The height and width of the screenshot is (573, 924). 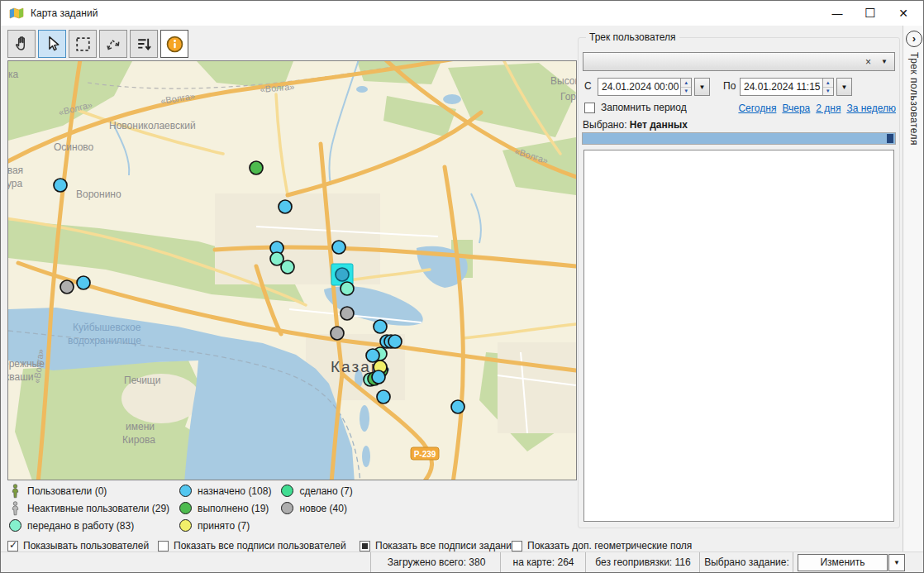 I want to click on date-to-spinner: ▲ ▼, so click(x=828, y=87).